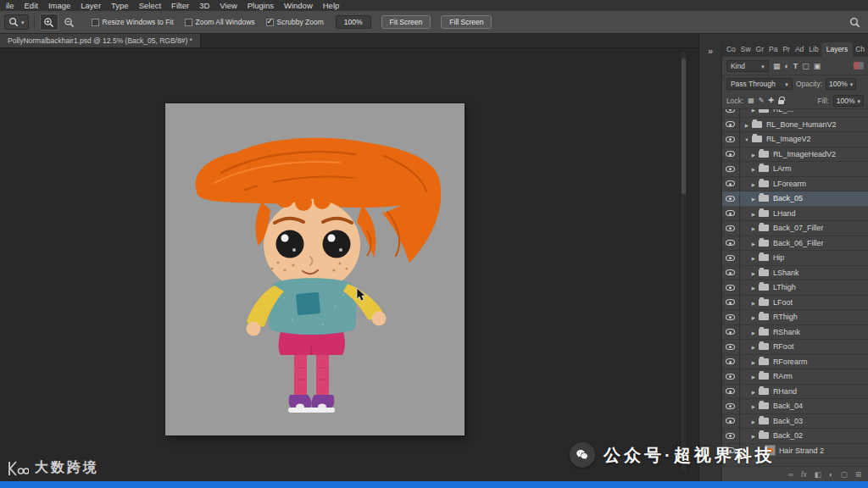  What do you see at coordinates (795, 333) in the screenshot?
I see `layer-row: RShank` at bounding box center [795, 333].